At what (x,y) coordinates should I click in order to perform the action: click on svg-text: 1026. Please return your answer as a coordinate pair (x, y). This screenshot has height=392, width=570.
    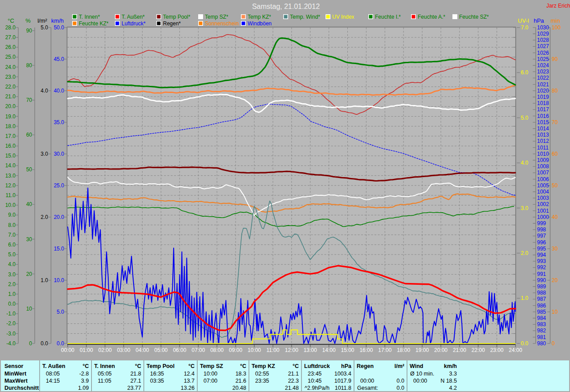
    Looking at the image, I should click on (543, 53).